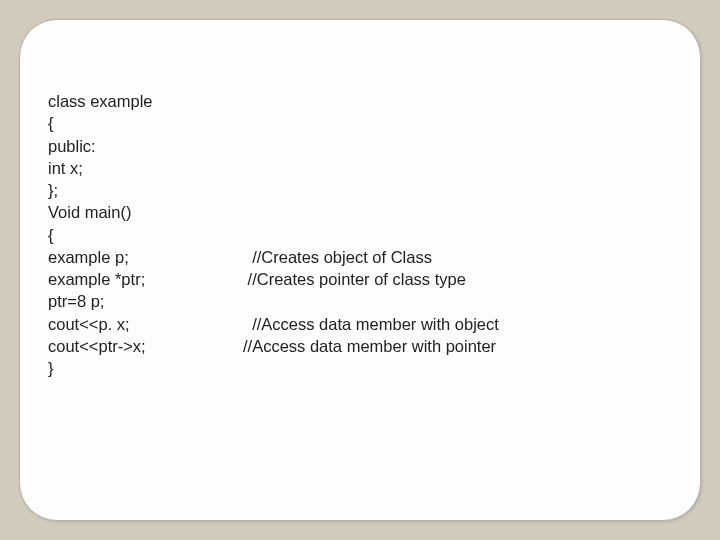  I want to click on code-text: Void main(), so click(146, 212).